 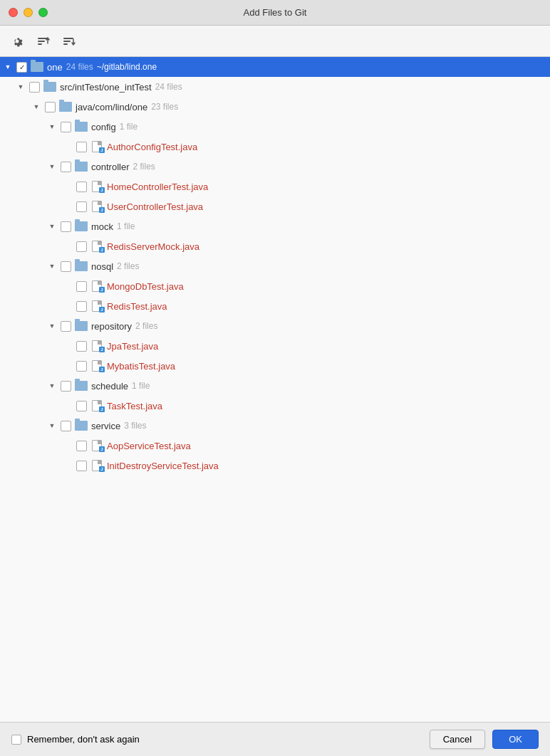 What do you see at coordinates (157, 187) in the screenshot?
I see `home-controller-file: HomeControllerTest.java` at bounding box center [157, 187].